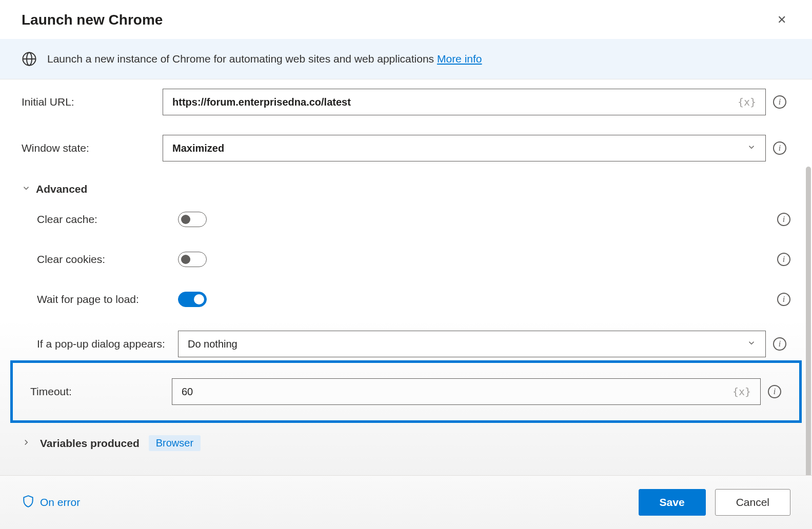 The width and height of the screenshot is (812, 529). What do you see at coordinates (262, 103) in the screenshot?
I see `value-initial-url: https://forum.enterprisedna.co/latest` at bounding box center [262, 103].